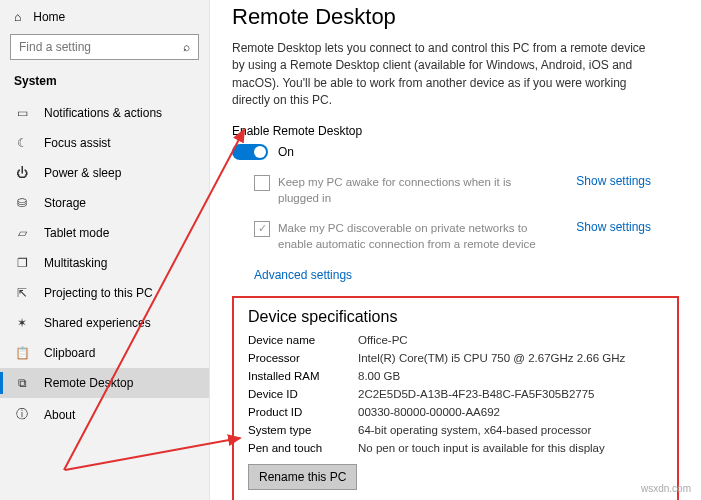 The width and height of the screenshot is (701, 500). Describe the element at coordinates (303, 376) in the screenshot. I see `spec-key: Installed RAM` at that location.